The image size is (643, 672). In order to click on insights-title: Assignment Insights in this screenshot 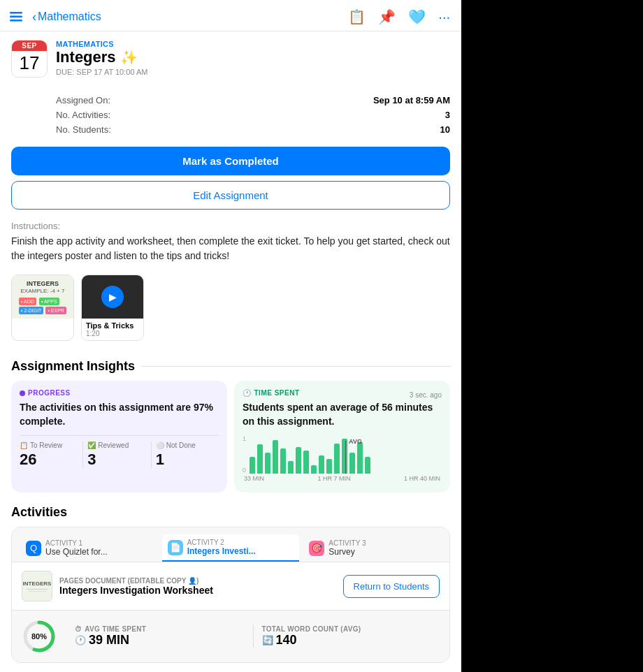, I will do `click(73, 366)`.